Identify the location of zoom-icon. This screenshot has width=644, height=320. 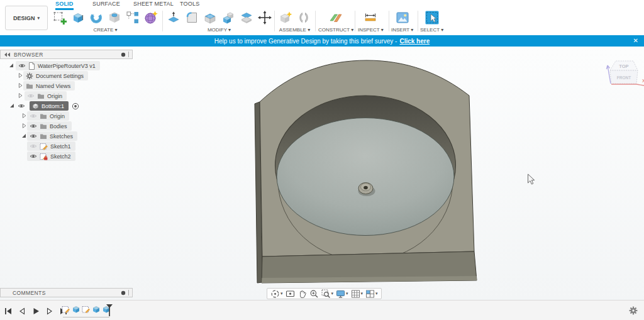
(314, 294).